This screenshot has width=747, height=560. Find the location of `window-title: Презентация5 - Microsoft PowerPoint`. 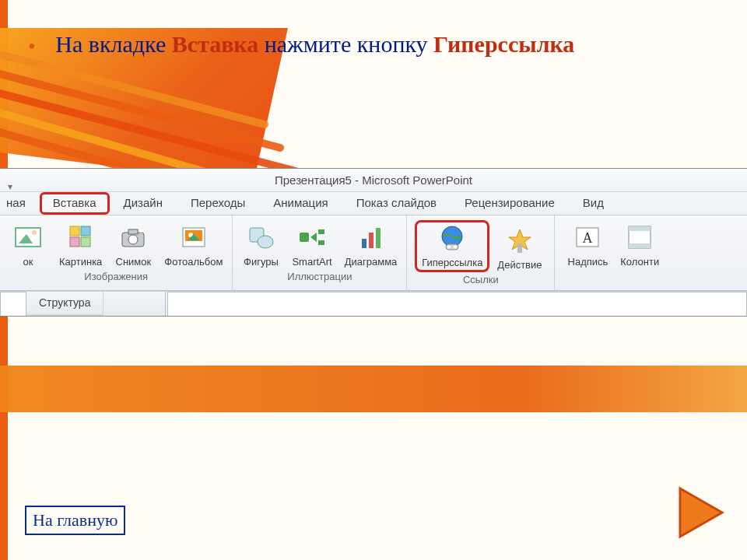

window-title: Презентация5 - Microsoft PowerPoint is located at coordinates (374, 180).